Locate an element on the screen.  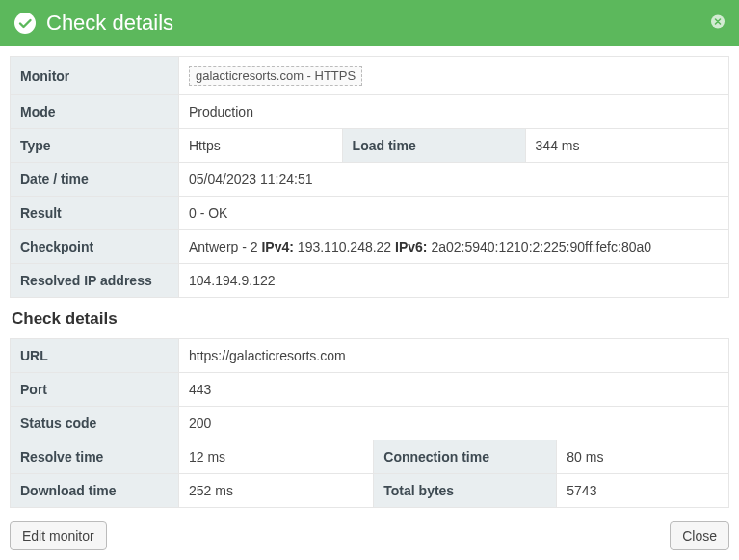
ipv6-value: 2a02:5940:1210:2:225:90ff:fefc:80a0 is located at coordinates (540, 247).